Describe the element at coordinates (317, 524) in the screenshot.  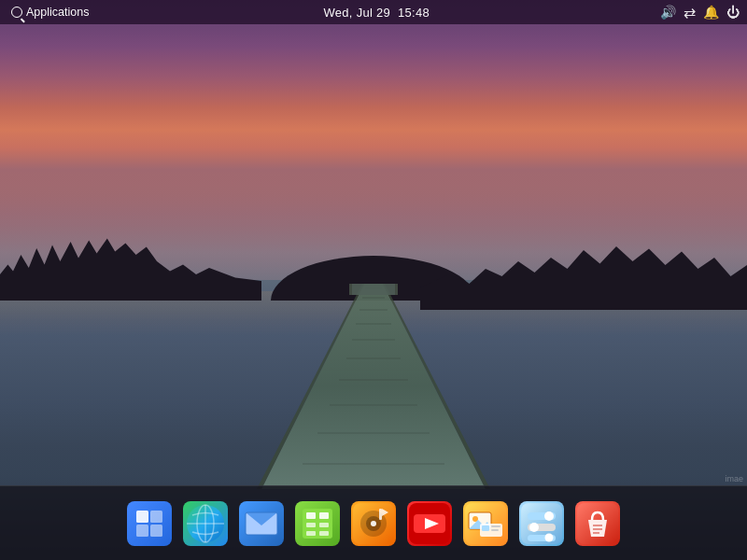
I see `dock-item-calc` at that location.